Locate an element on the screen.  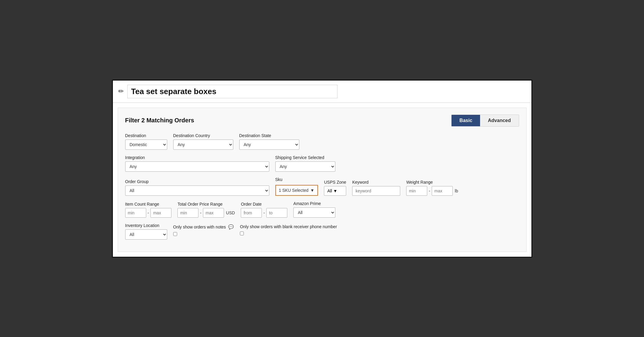
order-group-field: Order Group All is located at coordinates (197, 188).